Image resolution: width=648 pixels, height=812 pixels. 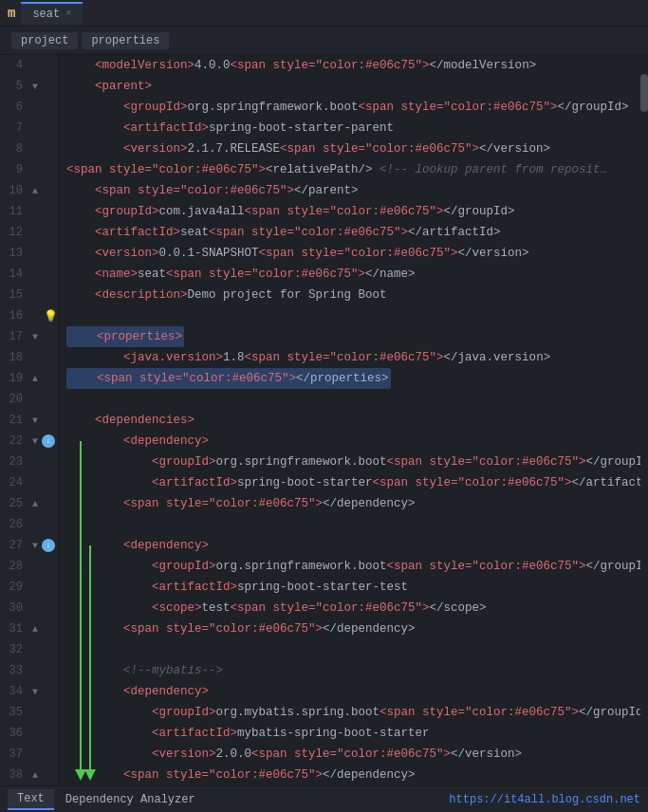 What do you see at coordinates (14, 671) in the screenshot?
I see `line-number: 33` at bounding box center [14, 671].